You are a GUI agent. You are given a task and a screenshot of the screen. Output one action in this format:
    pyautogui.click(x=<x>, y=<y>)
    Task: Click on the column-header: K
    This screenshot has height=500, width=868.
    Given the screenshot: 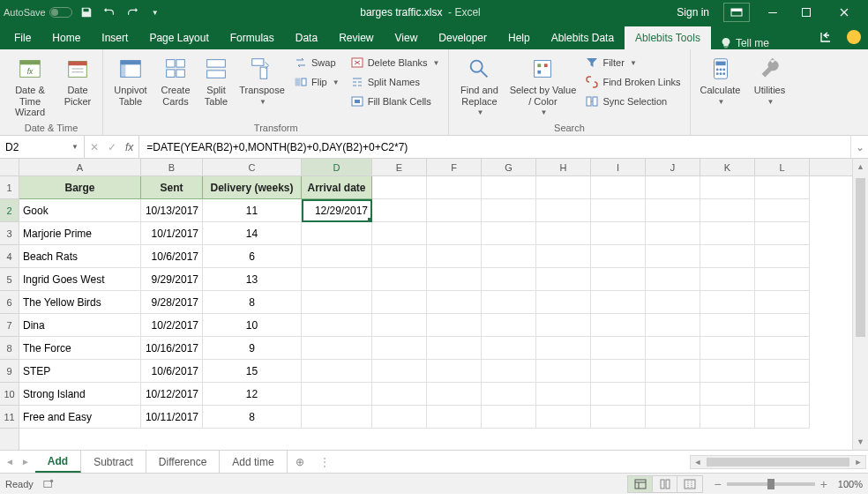 What is the action you would take?
    pyautogui.click(x=728, y=168)
    